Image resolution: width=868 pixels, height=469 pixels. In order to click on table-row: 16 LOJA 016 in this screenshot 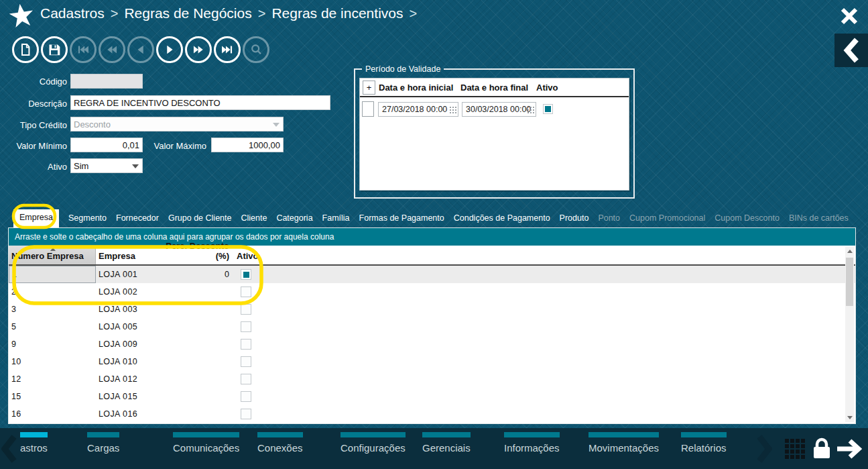, I will do `click(432, 414)`.